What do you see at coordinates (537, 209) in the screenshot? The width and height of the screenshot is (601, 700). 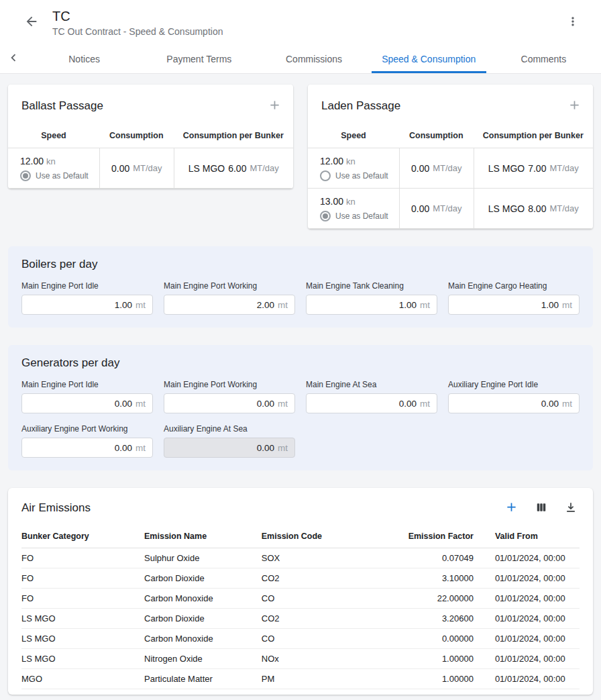 I see `bunker-value: 8.00` at bounding box center [537, 209].